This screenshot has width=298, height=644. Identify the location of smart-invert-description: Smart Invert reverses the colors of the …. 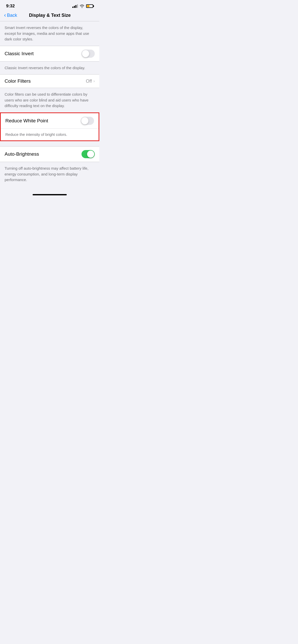
(50, 34).